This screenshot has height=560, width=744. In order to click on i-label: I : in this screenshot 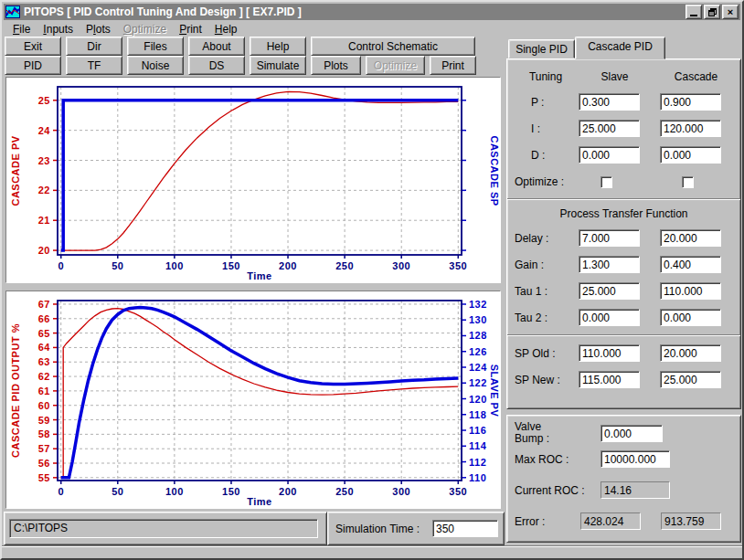, I will do `click(543, 129)`.